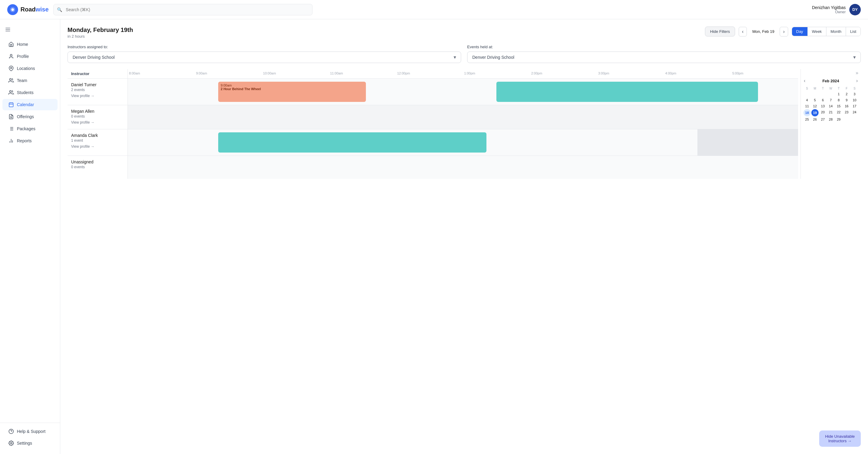 This screenshot has height=454, width=868. What do you see at coordinates (831, 88) in the screenshot?
I see `mini-cal-day-labels: S M T W T F S` at bounding box center [831, 88].